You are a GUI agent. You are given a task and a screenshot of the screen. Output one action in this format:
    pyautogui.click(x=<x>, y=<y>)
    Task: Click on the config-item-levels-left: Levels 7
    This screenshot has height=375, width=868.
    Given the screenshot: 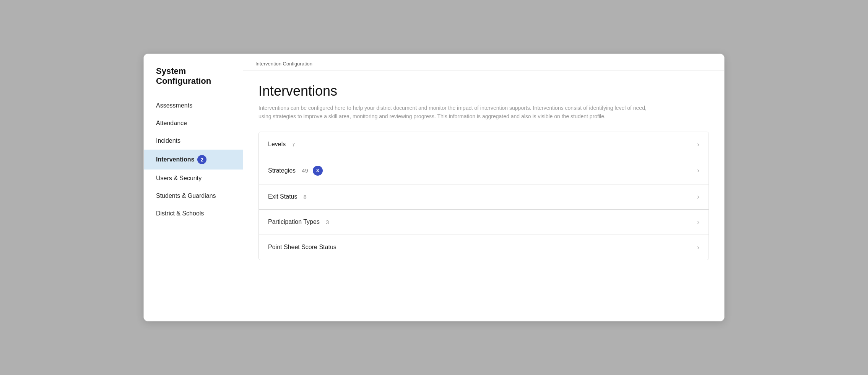 What is the action you would take?
    pyautogui.click(x=281, y=144)
    